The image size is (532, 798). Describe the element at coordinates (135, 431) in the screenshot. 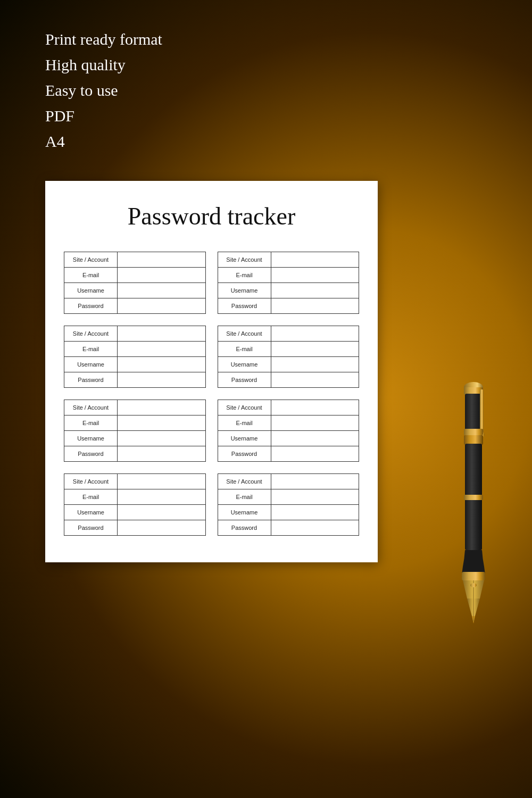

I see `password-card-5: Site / Account E-mail Username Password` at that location.